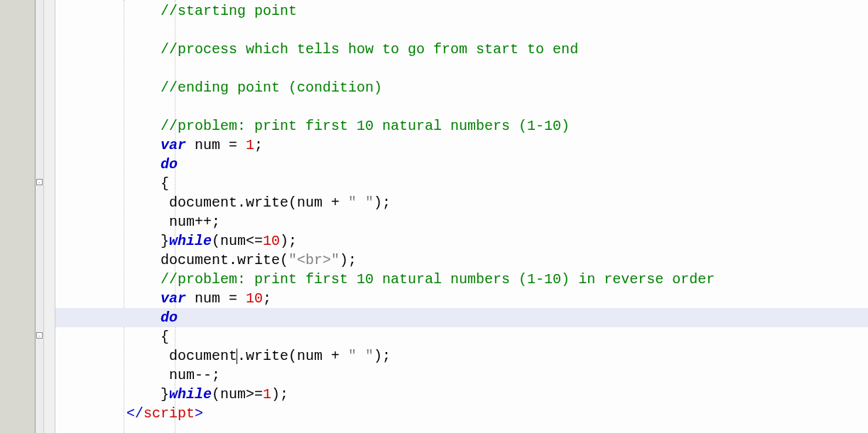  I want to click on code-token: //ending point (condition), so click(271, 88).